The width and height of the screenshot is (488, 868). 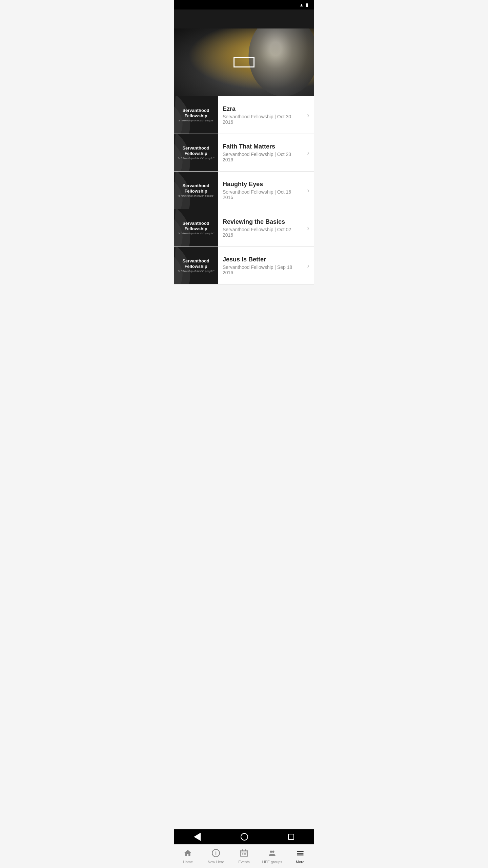 I want to click on sermon-meta: Servanthood Fellowship | Sep 18 2016, so click(x=261, y=270).